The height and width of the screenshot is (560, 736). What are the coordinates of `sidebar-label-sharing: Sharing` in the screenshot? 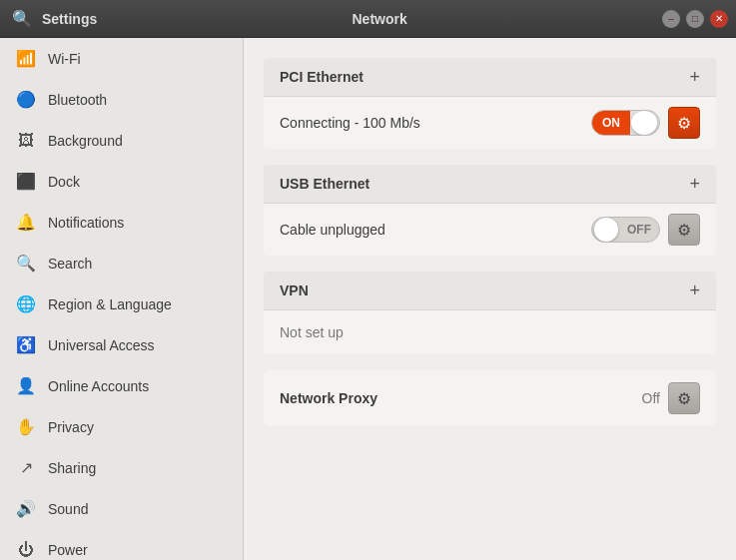 It's located at (72, 468).